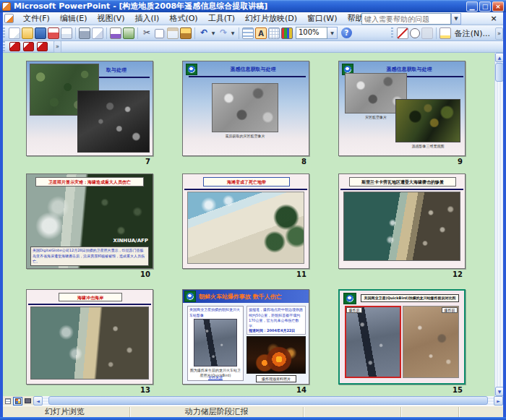 The width and height of the screenshot is (506, 420). I want to click on document-icon, so click(9, 19).